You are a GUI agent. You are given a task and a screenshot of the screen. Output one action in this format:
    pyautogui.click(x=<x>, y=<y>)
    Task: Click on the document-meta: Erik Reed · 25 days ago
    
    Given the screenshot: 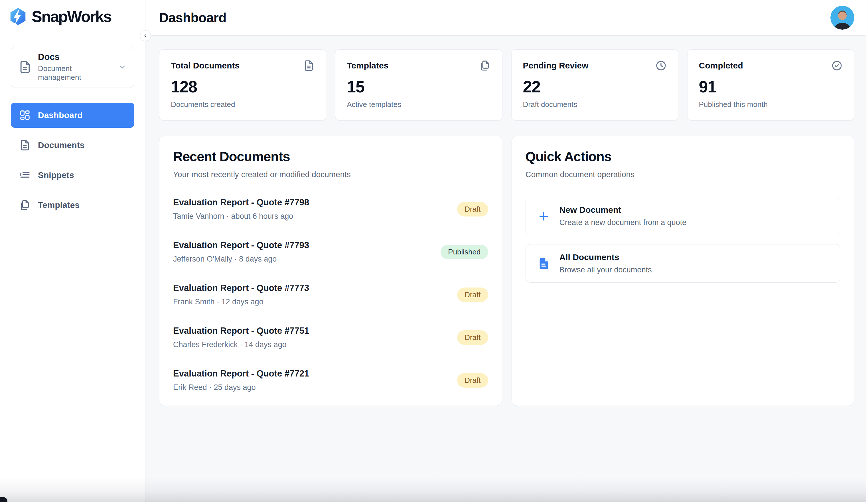 What is the action you would take?
    pyautogui.click(x=241, y=387)
    